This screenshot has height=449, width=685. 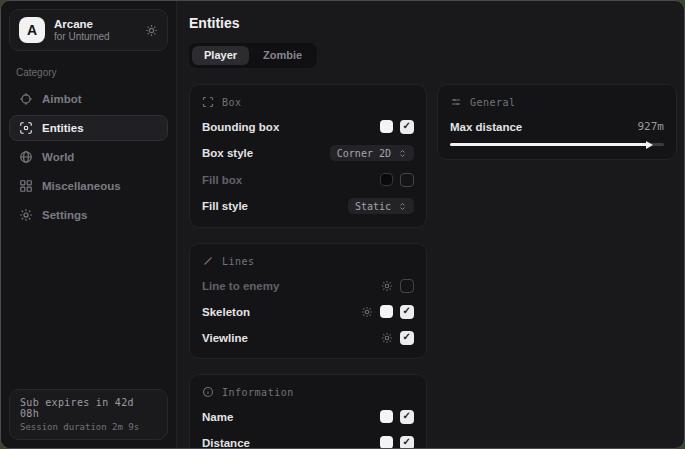 I want to click on sidebar-item-label: Aimbot, so click(x=62, y=99).